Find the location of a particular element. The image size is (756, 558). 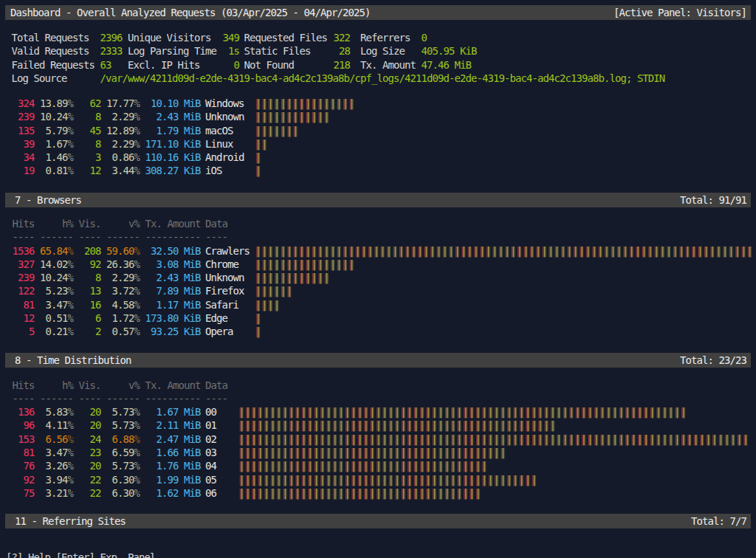

col-header-hits: ---- is located at coordinates (24, 237).